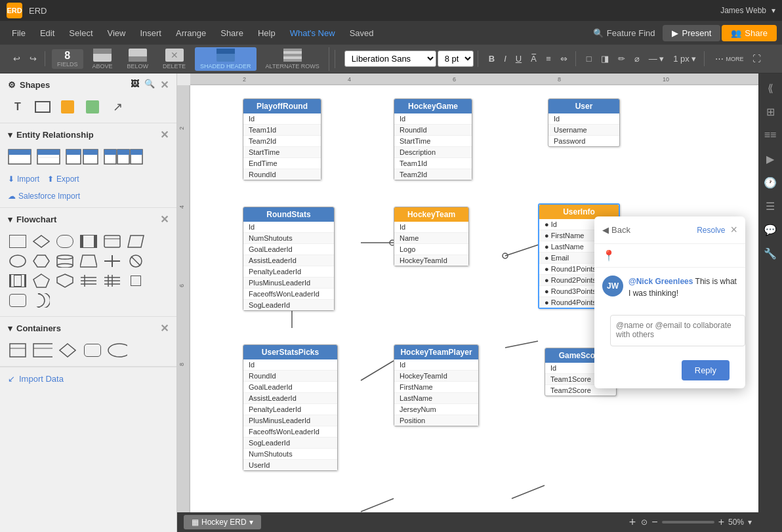  Describe the element at coordinates (655, 522) in the screenshot. I see `zoom-out-button: −` at that location.